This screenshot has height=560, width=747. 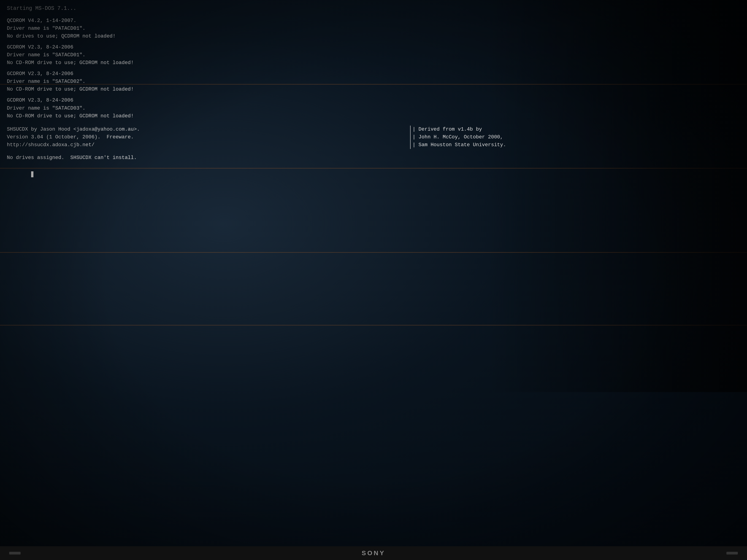 I want to click on shsucdx-right-2: | John H. McCoy, October 2000,, so click(x=575, y=137).